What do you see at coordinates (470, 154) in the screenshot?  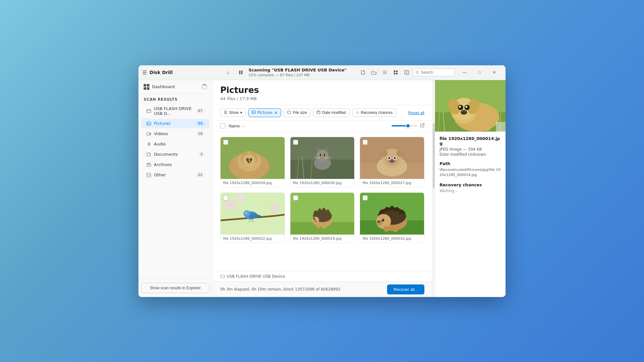 I see `preview-date-modified: Date modified Unknown` at bounding box center [470, 154].